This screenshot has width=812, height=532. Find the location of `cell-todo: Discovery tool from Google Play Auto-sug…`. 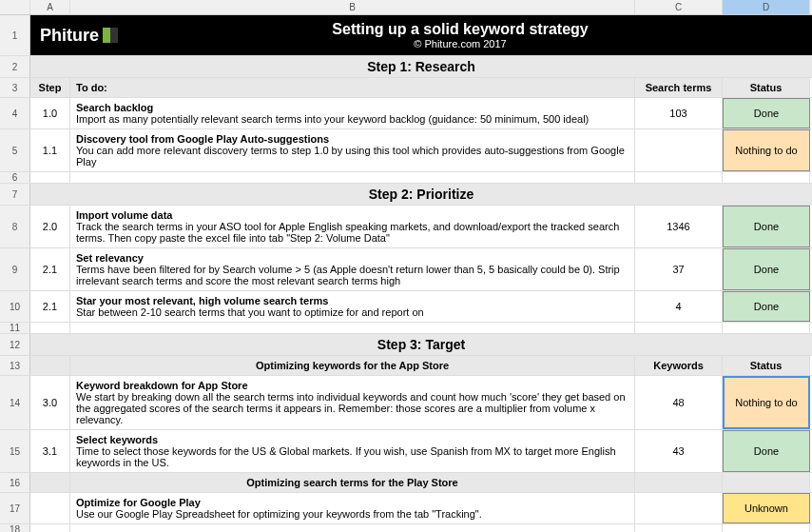

cell-todo: Discovery tool from Google Play Auto-sug… is located at coordinates (353, 150).